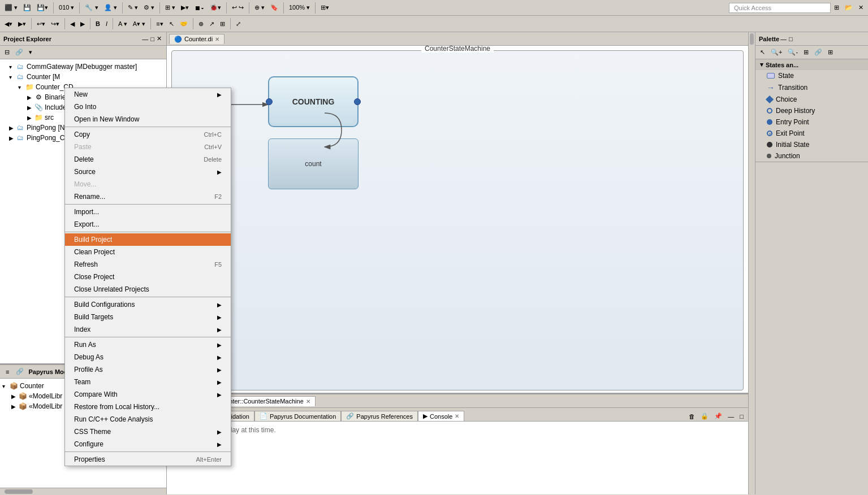 This screenshot has width=868, height=495. What do you see at coordinates (148, 107) in the screenshot?
I see `cm-goto: Go Into` at bounding box center [148, 107].